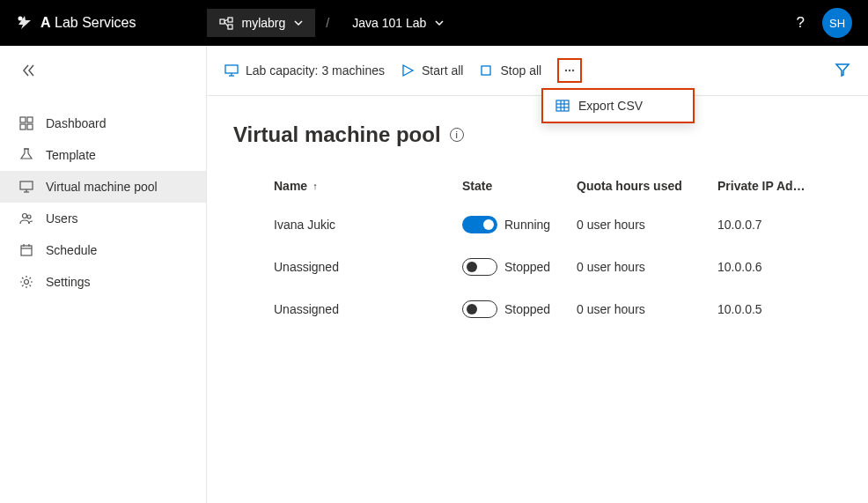  Describe the element at coordinates (780, 225) in the screenshot. I see `vm-ip: 10.0.0.7` at that location.